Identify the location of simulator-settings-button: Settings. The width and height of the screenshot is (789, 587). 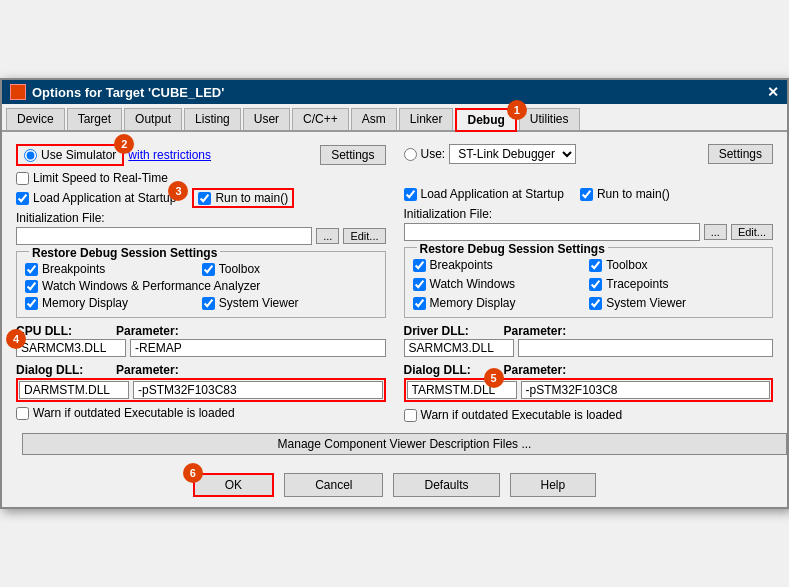
(352, 155).